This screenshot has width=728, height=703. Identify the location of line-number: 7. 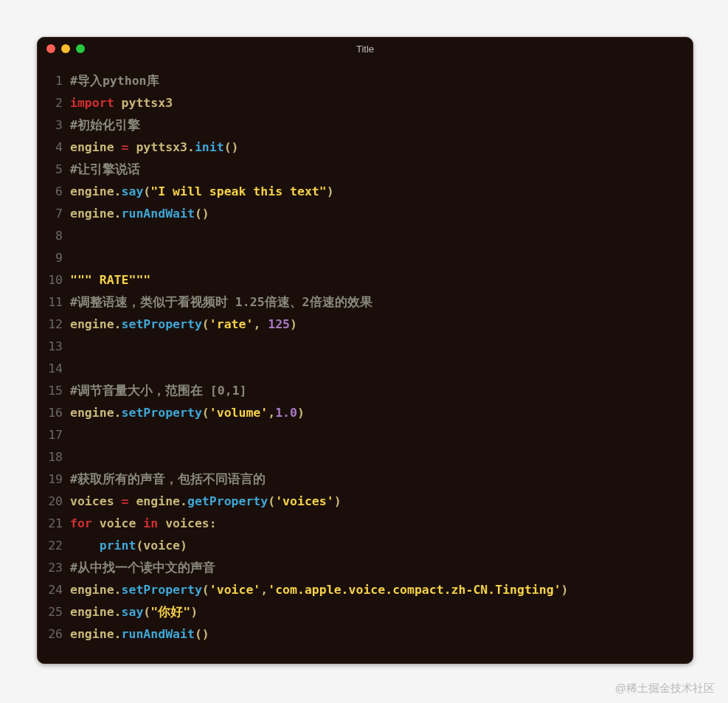
(54, 214).